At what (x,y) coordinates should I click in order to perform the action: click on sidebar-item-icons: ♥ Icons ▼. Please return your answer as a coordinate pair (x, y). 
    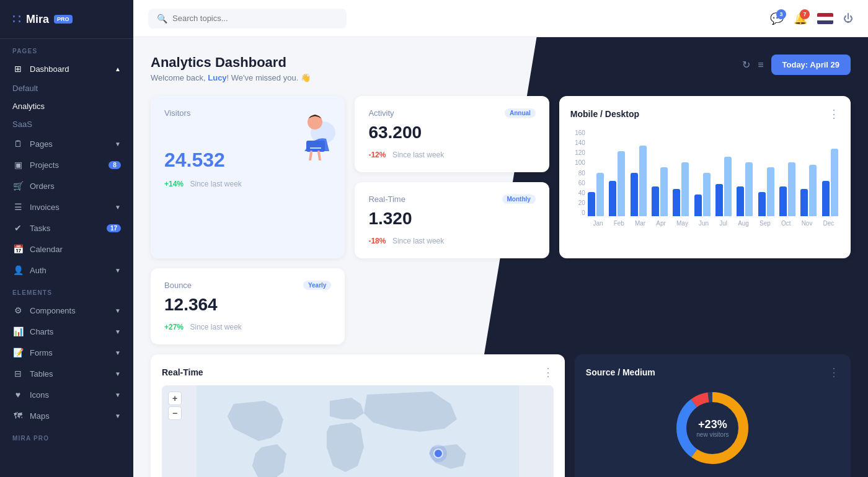
    Looking at the image, I should click on (67, 395).